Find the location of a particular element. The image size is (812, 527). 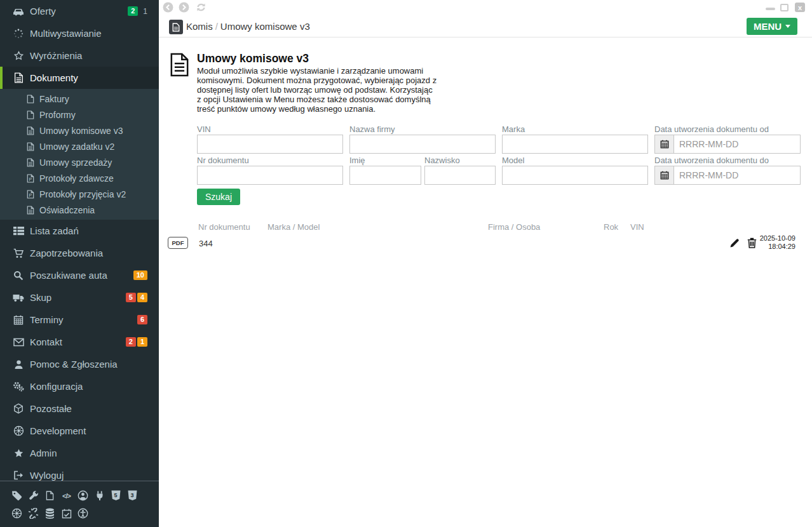

sidebar-item-protokoly-przyjecia-v2: P Protokoły przyjęcia v2 is located at coordinates (79, 194).